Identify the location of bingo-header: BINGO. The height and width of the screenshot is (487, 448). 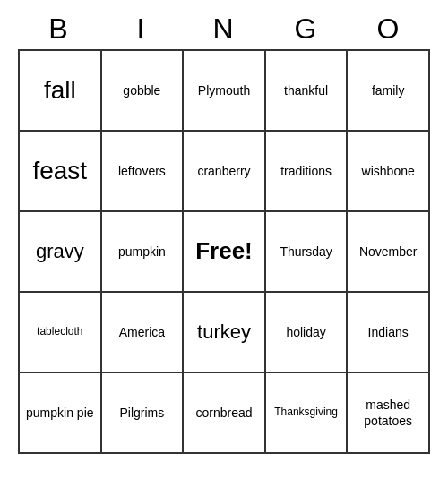
(224, 29).